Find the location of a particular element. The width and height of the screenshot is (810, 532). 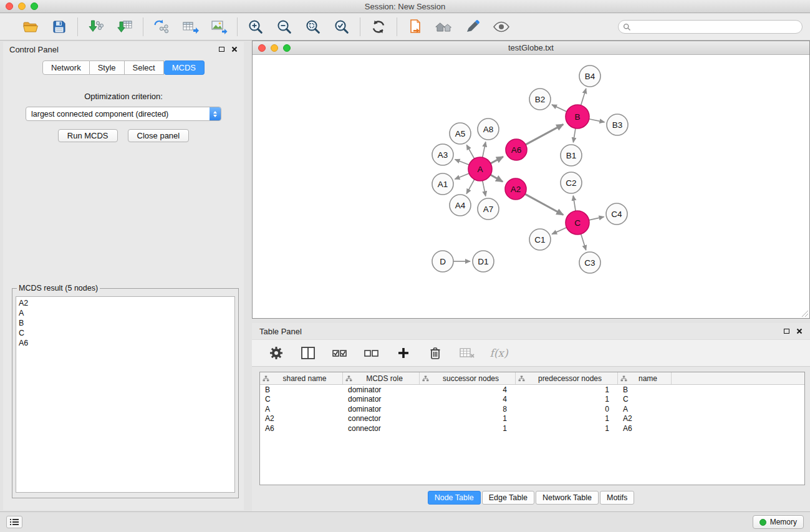

table-row: Bdominator41B is located at coordinates (533, 390).